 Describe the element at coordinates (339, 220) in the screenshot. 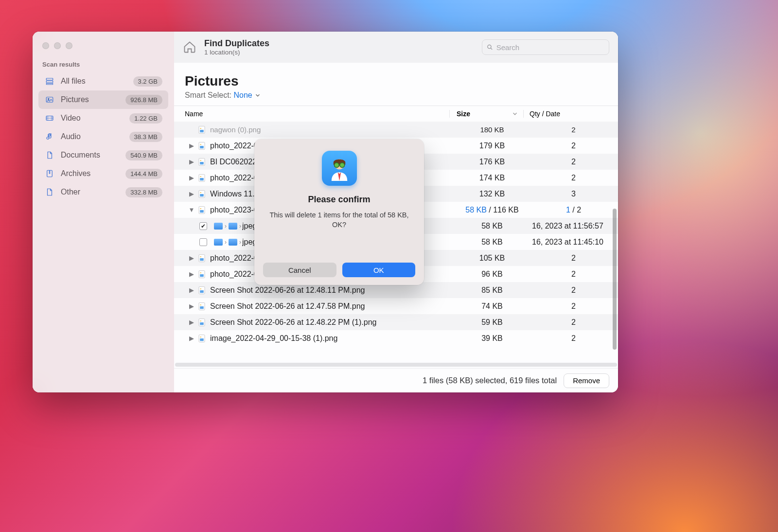

I see `dialog-message: This will delete 1 items for the total o…` at that location.